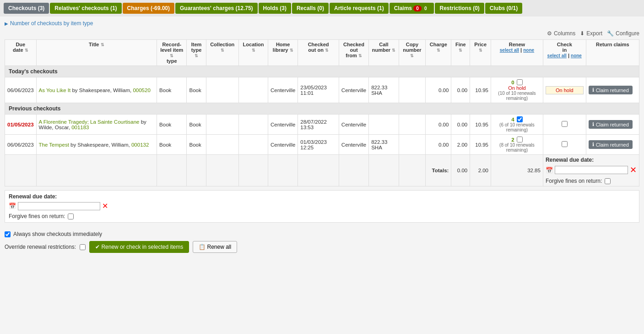  What do you see at coordinates (140, 145) in the screenshot?
I see `title-id: 000132` at bounding box center [140, 145].